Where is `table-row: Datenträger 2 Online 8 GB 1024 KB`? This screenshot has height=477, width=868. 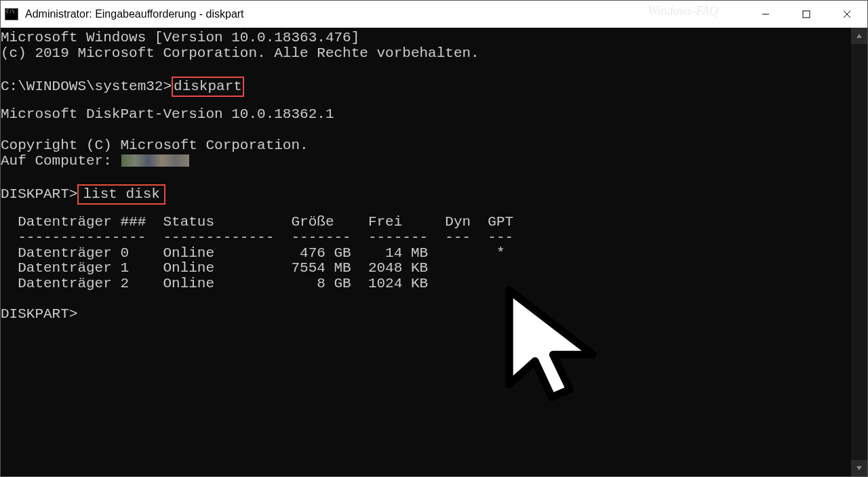 table-row: Datenträger 2 Online 8 GB 1024 KB is located at coordinates (214, 283).